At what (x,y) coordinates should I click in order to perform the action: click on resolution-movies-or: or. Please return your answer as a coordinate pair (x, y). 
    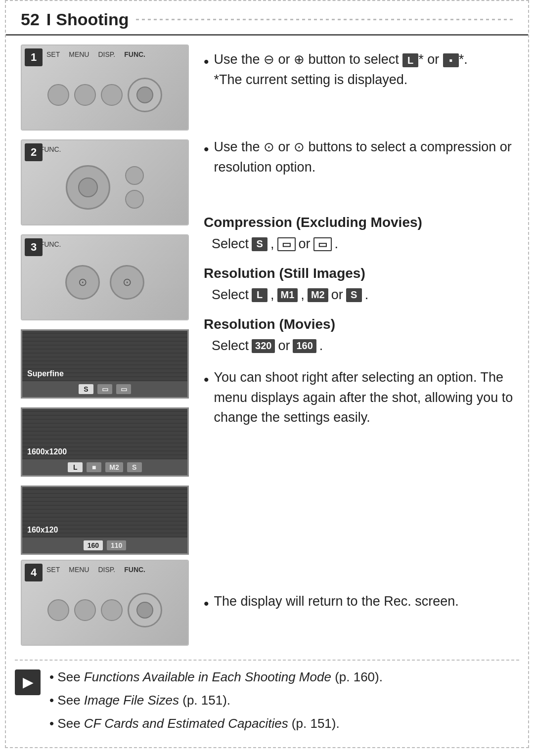
    Looking at the image, I should click on (284, 346).